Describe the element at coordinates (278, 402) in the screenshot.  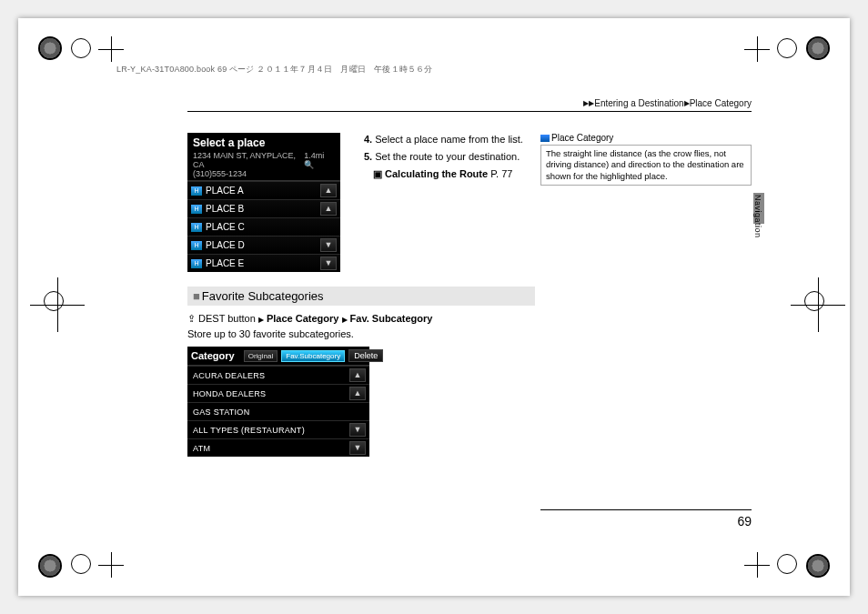
I see `category-screenshot: Category Original Fav.Subcategory Delete…` at that location.